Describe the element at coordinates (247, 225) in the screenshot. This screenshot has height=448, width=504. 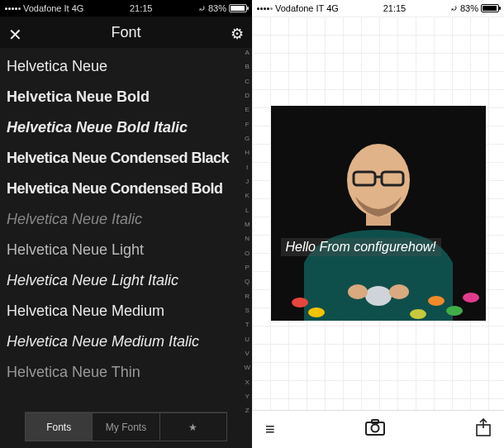
I see `alpha-index-letter: M` at that location.